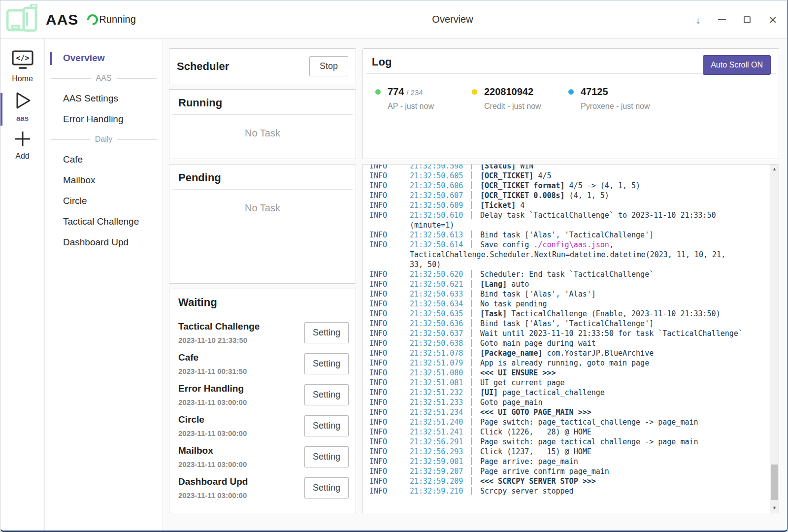 Image resolution: width=788 pixels, height=532 pixels. What do you see at coordinates (538, 343) in the screenshot?
I see `log-message-segment: Goto main page during wait` at bounding box center [538, 343].